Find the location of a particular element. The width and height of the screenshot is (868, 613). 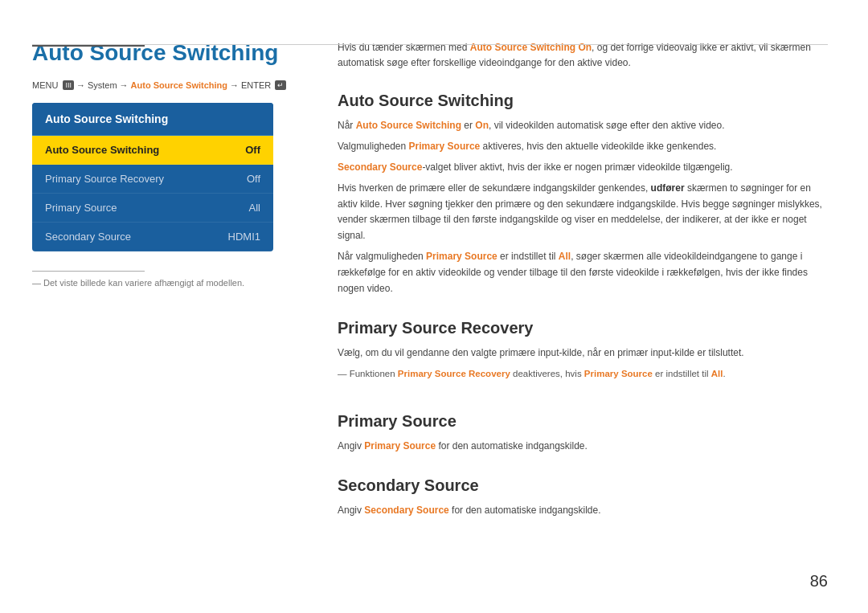

ui-panel-title: Auto Source Switching is located at coordinates (153, 119).